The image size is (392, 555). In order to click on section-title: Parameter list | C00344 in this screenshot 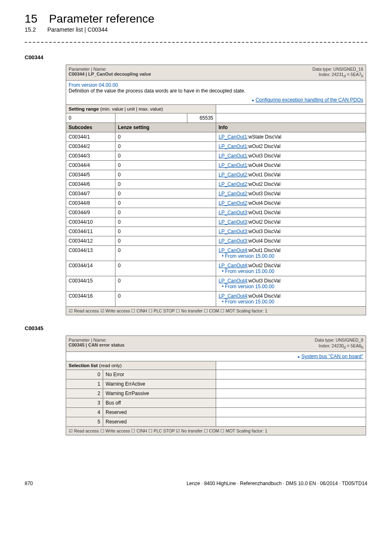, I will do `click(77, 30)`.